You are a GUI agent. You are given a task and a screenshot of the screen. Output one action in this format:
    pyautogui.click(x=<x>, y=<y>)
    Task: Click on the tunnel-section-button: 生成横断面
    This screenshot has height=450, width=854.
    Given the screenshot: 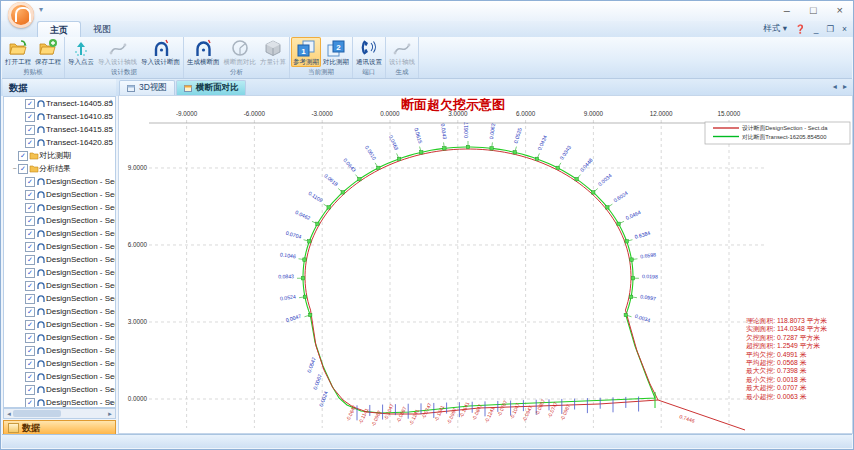 What is the action you would take?
    pyautogui.click(x=204, y=52)
    